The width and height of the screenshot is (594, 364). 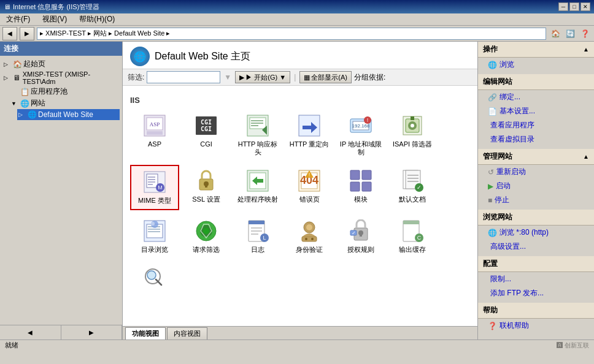 I want to click on label-errors: 错误页, so click(x=309, y=200).